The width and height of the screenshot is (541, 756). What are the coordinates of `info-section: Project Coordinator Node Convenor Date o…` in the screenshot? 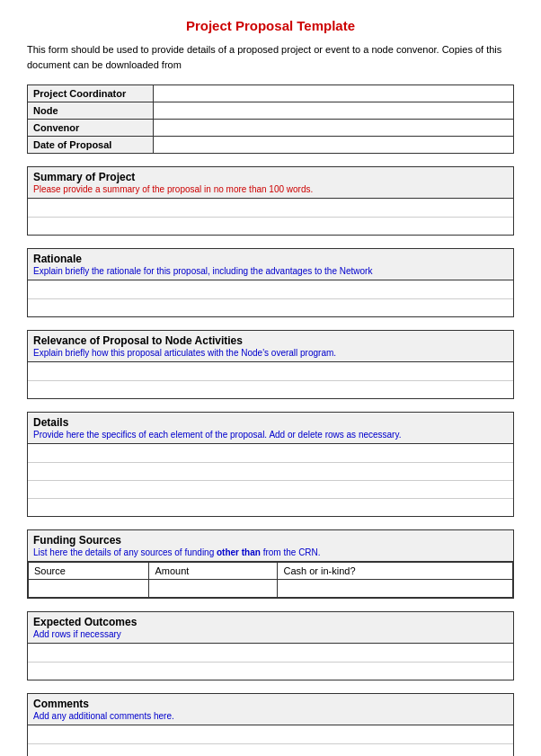 It's located at (270, 119).